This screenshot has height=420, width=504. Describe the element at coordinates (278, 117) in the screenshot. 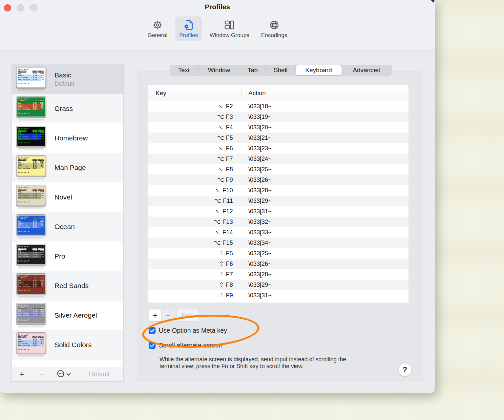

I see `shortcut-row: ⌥ F3\033[19~` at that location.